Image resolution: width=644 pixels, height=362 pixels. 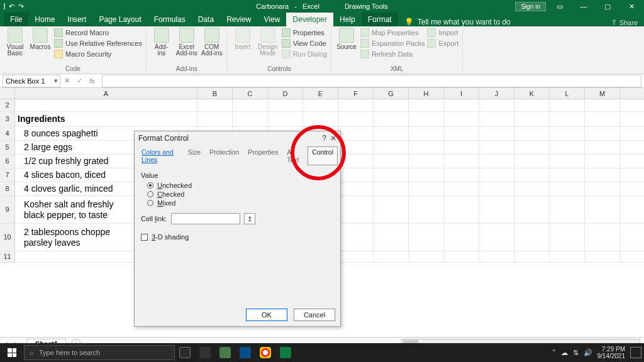 I want to click on col-header: E, so click(x=321, y=93).